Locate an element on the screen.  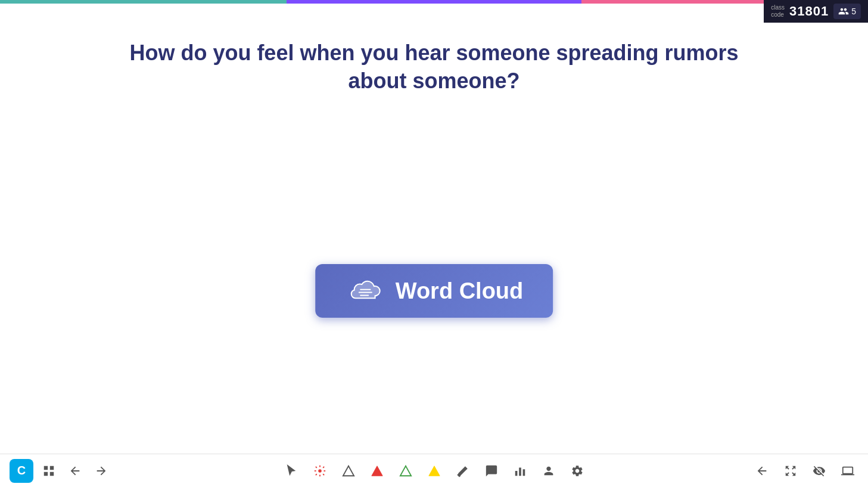
class-members: 5 is located at coordinates (847, 11).